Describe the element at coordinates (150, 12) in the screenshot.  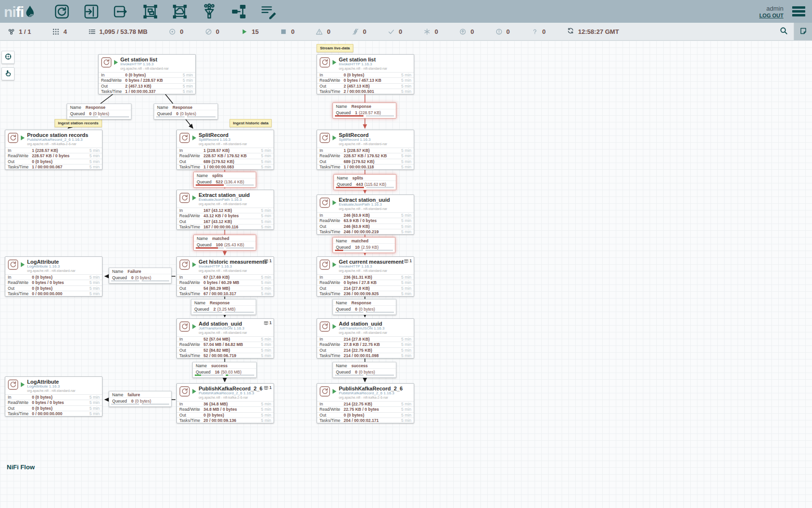
I see `process-group-icon` at that location.